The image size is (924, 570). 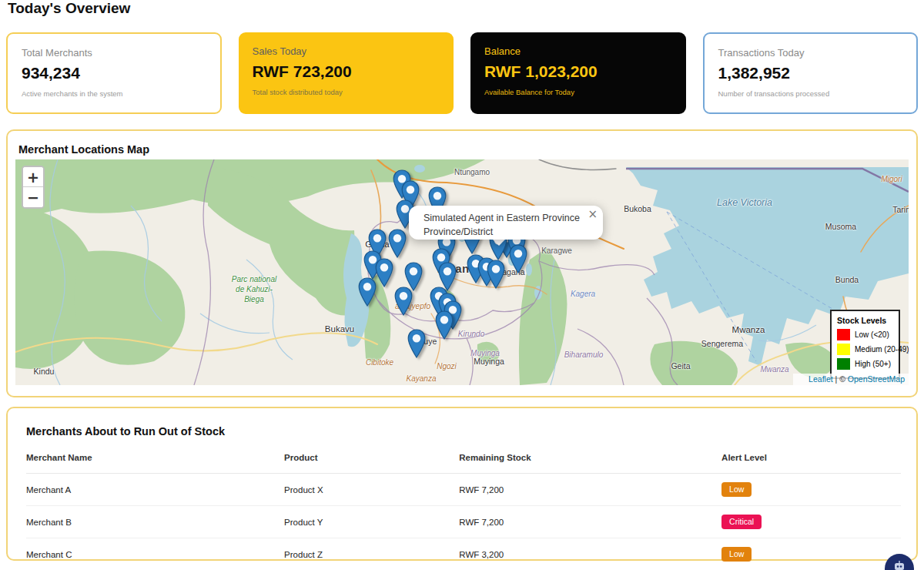 I want to click on zoom-in-button: +, so click(x=33, y=177).